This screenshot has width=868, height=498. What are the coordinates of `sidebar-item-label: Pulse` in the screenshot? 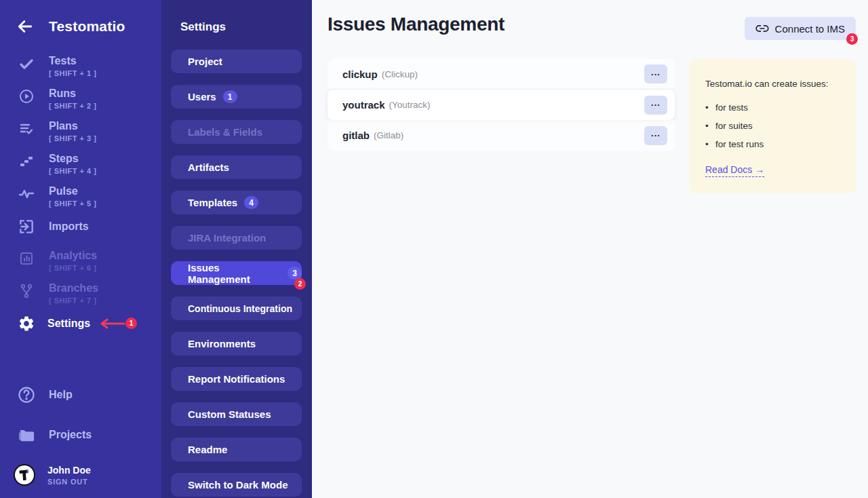 It's located at (73, 191).